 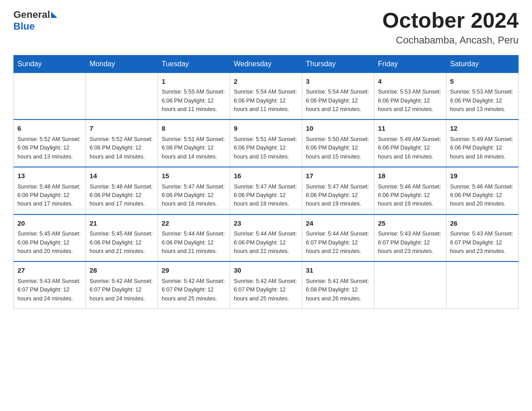 I want to click on day-number: 2, so click(x=266, y=81).